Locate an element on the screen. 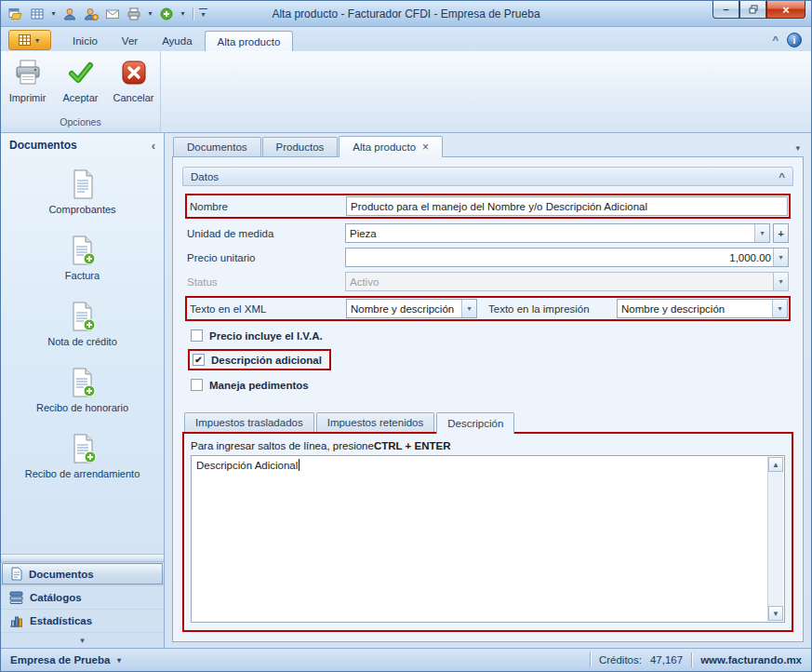  status-value: Activo is located at coordinates (562, 282).